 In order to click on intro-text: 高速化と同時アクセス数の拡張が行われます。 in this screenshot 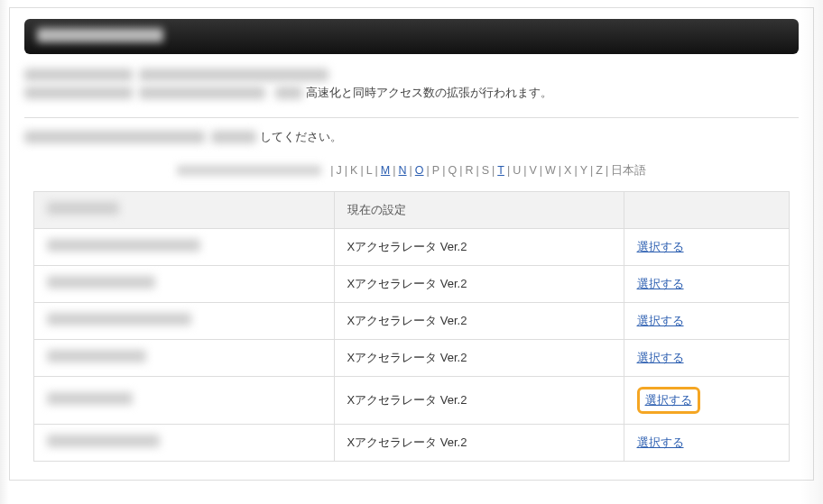, I will do `click(412, 84)`.